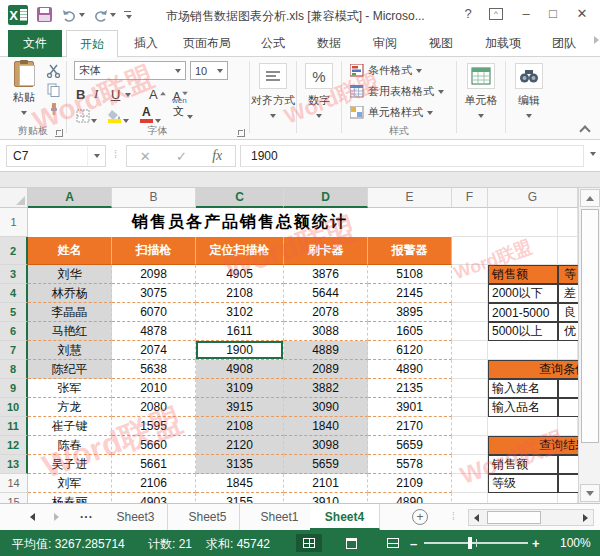 This screenshot has height=556, width=600. I want to click on cell-F3, so click(470, 274).